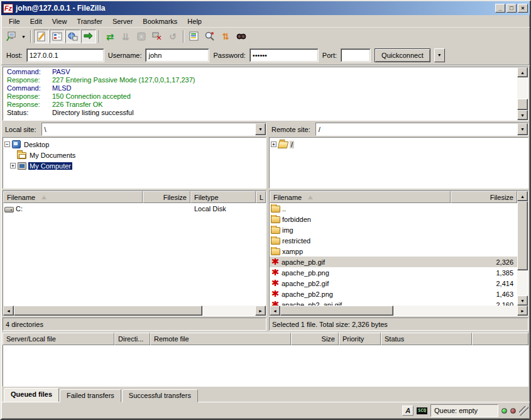 This screenshot has height=420, width=531. Describe the element at coordinates (65, 55) in the screenshot. I see `host-input` at that location.